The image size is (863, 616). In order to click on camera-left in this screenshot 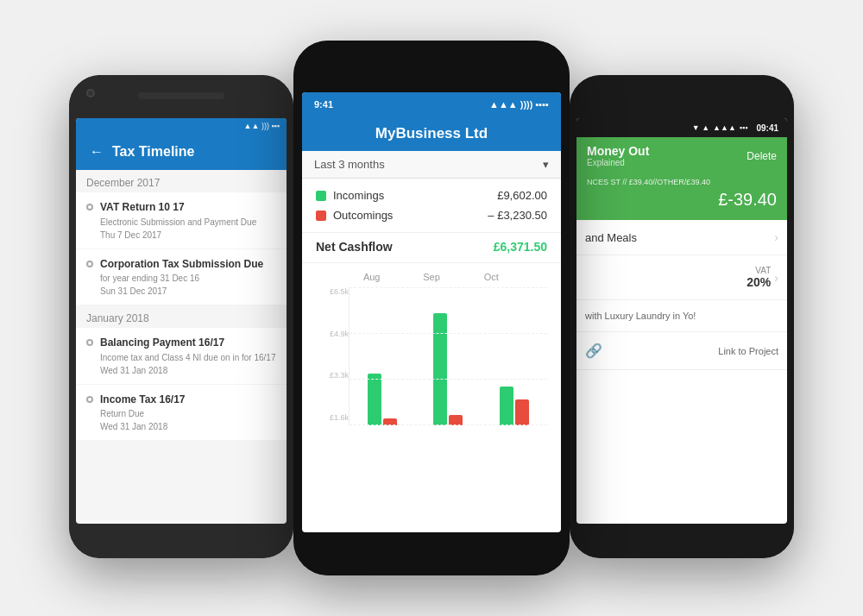, I will do `click(91, 93)`.